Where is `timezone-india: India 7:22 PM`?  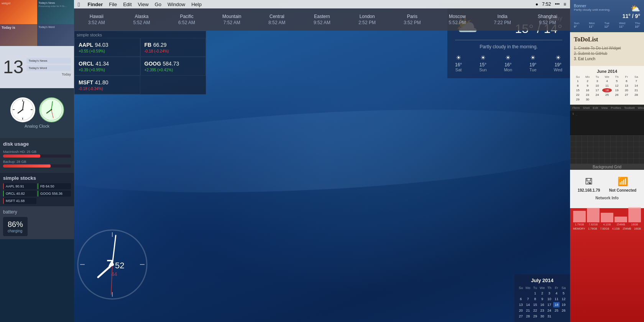 timezone-india: India 7:22 PM is located at coordinates (503, 20).